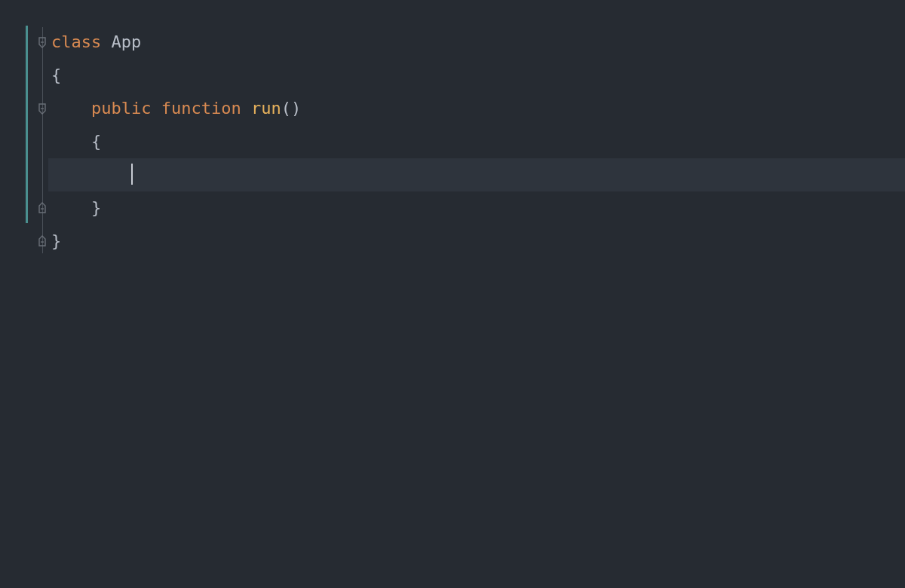 Image resolution: width=905 pixels, height=588 pixels. I want to click on code-token: class, so click(76, 42).